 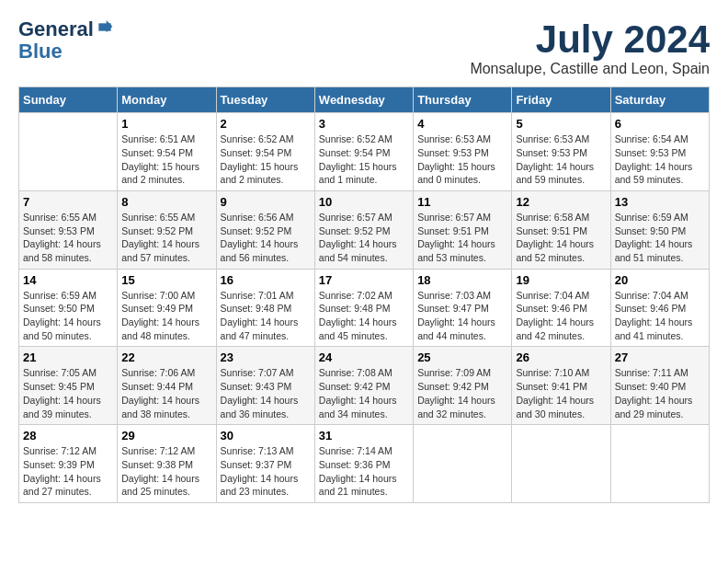 What do you see at coordinates (166, 123) in the screenshot?
I see `day-number: 1` at bounding box center [166, 123].